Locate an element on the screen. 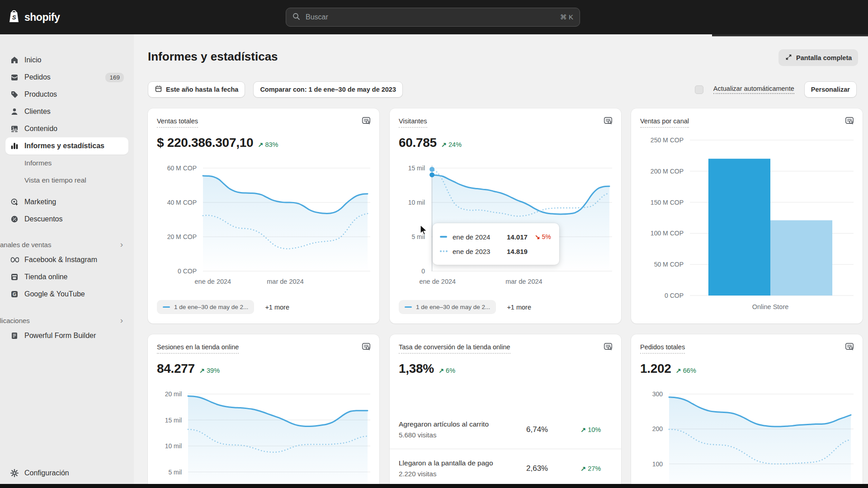 Image resolution: width=868 pixels, height=488 pixels. ventas-por-canal-chart: 250 M COP200 M COP150 M COP100 M COP50 M… is located at coordinates (747, 224).